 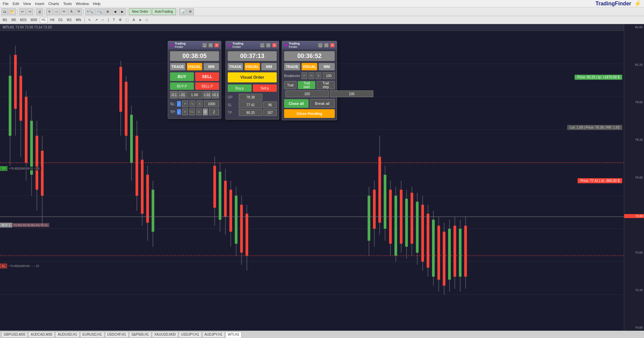 What do you see at coordinates (114, 20) in the screenshot?
I see `tf-period-sep: T` at bounding box center [114, 20].